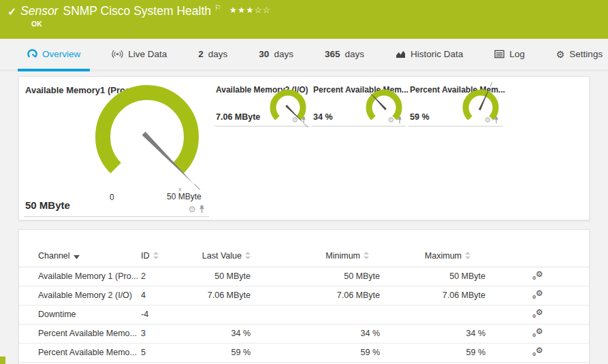 The width and height of the screenshot is (608, 364). Describe the element at coordinates (433, 257) in the screenshot. I see `column-header-maximum: Maximum` at that location.